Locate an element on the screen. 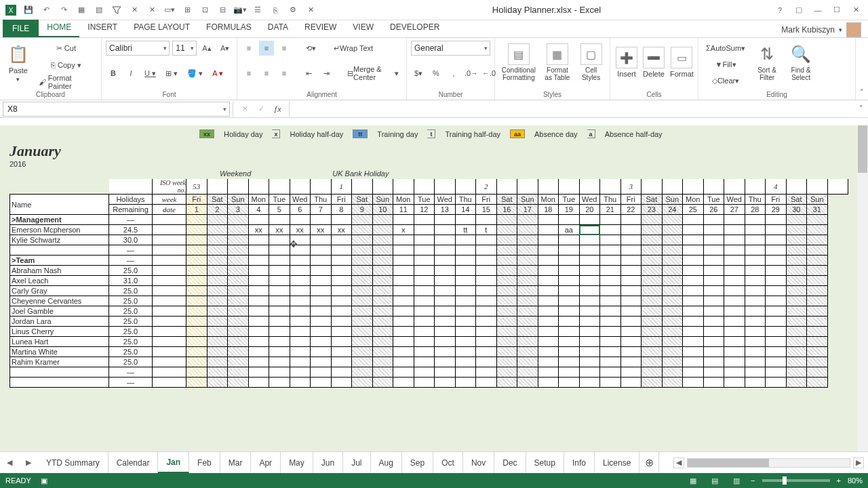 The height and width of the screenshot is (488, 868). vertical-scrollbar is located at coordinates (863, 289).